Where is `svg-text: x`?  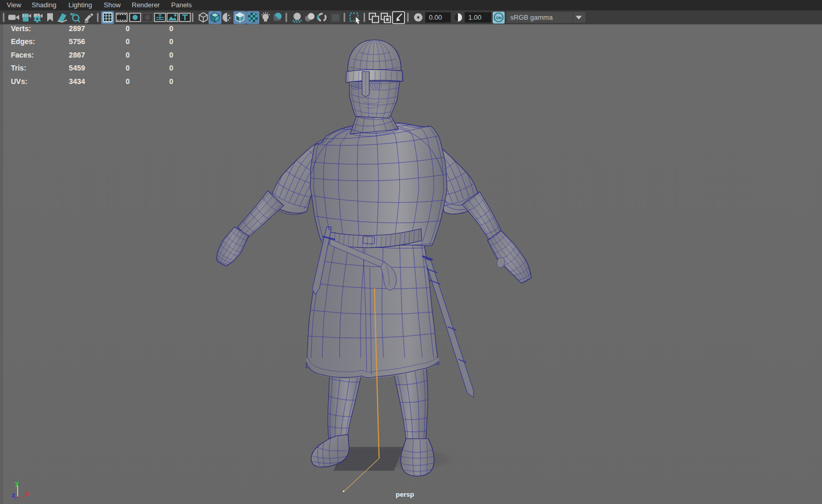 svg-text: x is located at coordinates (27, 494).